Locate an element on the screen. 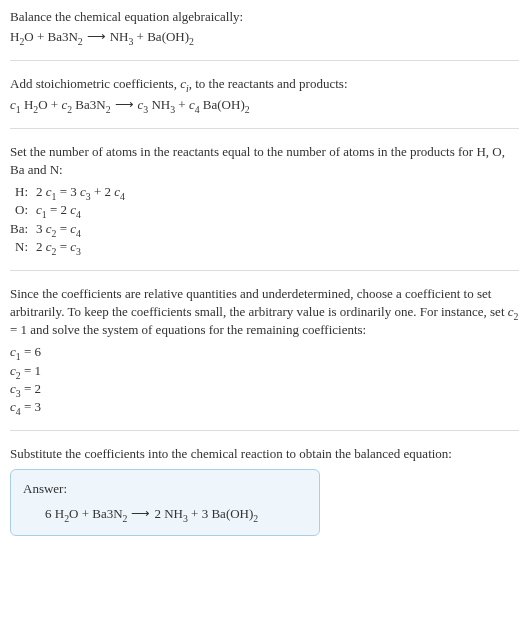 The width and height of the screenshot is (529, 627). answer-box: Answer: 6 H2O + Ba3N2⟶2 NH3 + 3 Ba(OH)2 is located at coordinates (165, 502).